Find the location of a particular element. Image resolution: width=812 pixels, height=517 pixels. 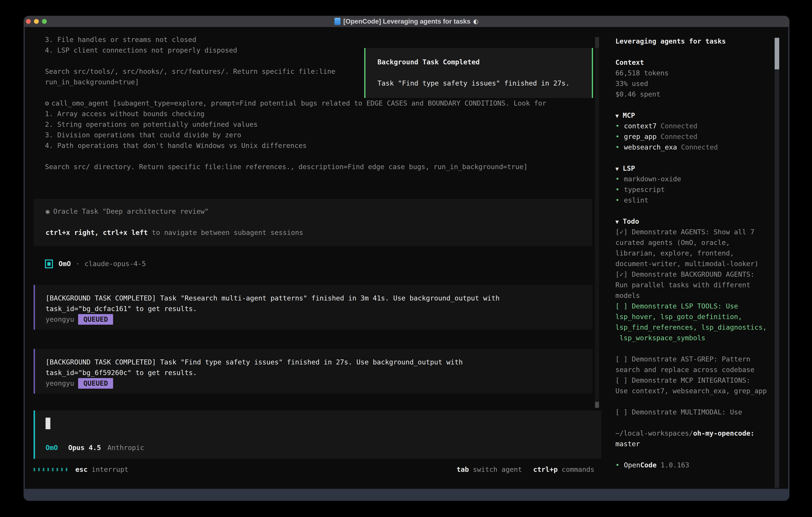

oracle-title: Oracle Task "Deep architecture review" is located at coordinates (131, 211).